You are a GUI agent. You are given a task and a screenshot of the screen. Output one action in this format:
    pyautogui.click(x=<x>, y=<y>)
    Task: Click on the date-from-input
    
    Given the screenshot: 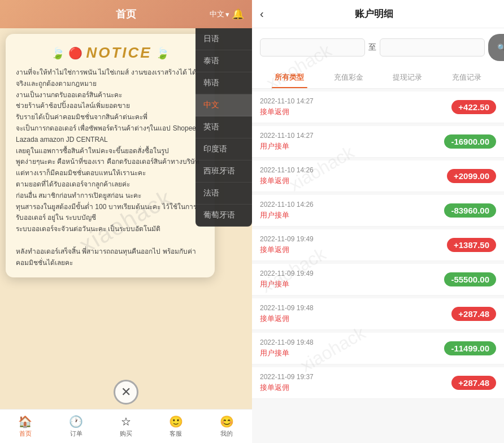 What is the action you would take?
    pyautogui.click(x=312, y=47)
    